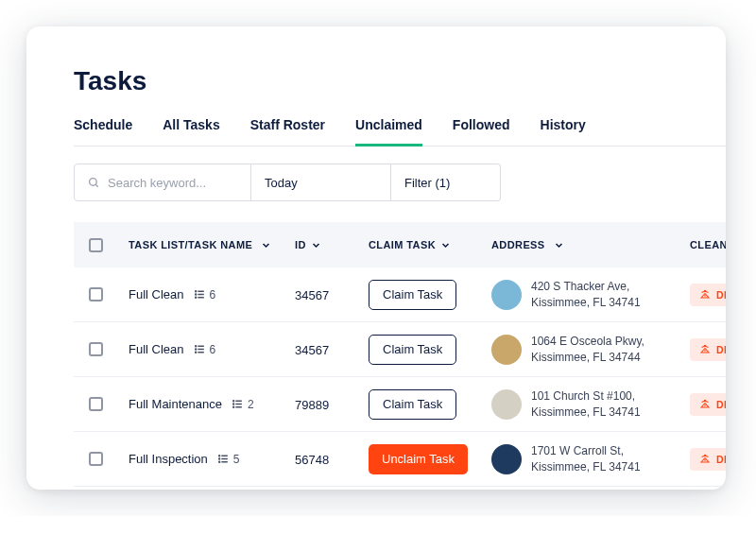  I want to click on search-icon, so click(94, 183).